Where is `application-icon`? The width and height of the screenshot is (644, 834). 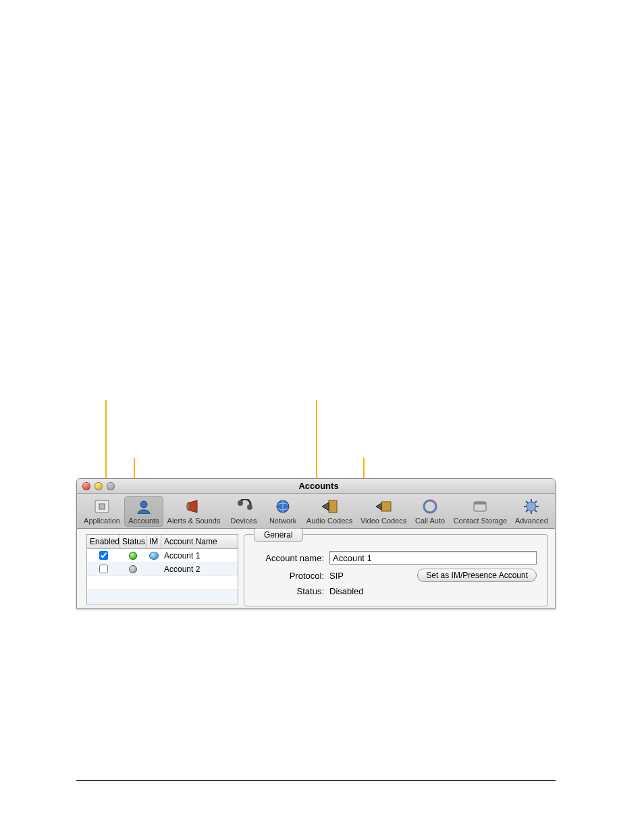
application-icon is located at coordinates (102, 506).